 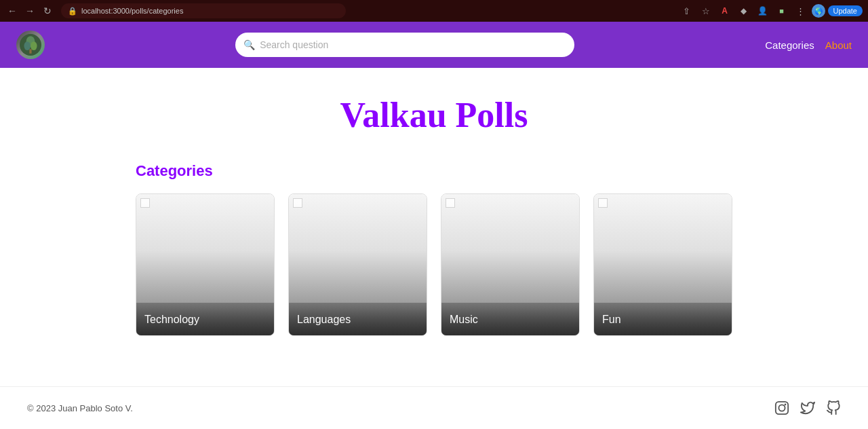 What do you see at coordinates (73, 11) in the screenshot?
I see `lock-icon: 🔒` at bounding box center [73, 11].